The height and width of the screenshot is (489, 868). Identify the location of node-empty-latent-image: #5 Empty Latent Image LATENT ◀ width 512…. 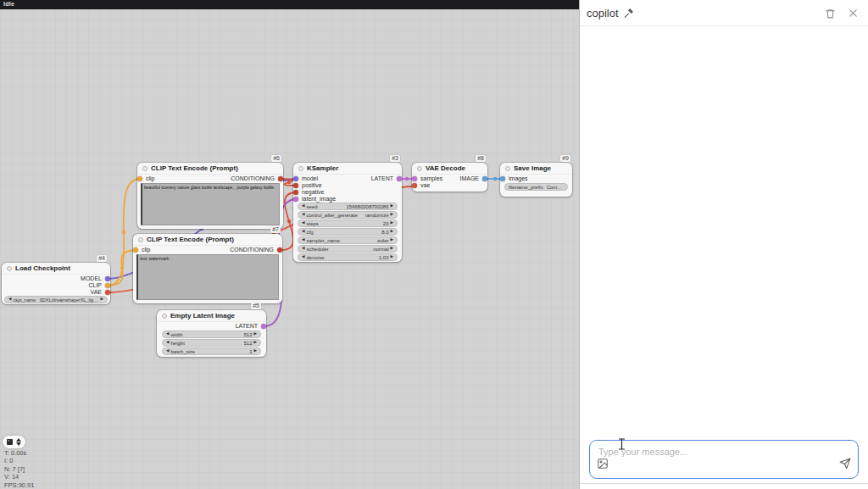
(212, 334).